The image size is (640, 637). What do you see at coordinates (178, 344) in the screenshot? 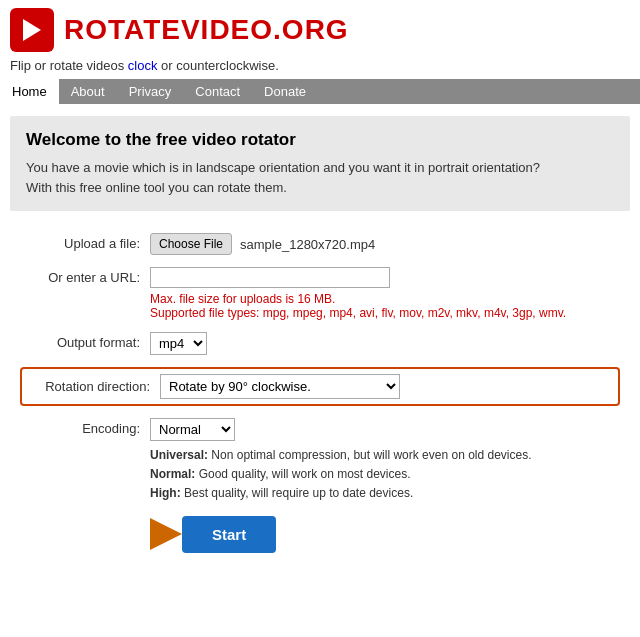
I see `output-format-select: mp4 avi mov mkv flv wmv` at bounding box center [178, 344].